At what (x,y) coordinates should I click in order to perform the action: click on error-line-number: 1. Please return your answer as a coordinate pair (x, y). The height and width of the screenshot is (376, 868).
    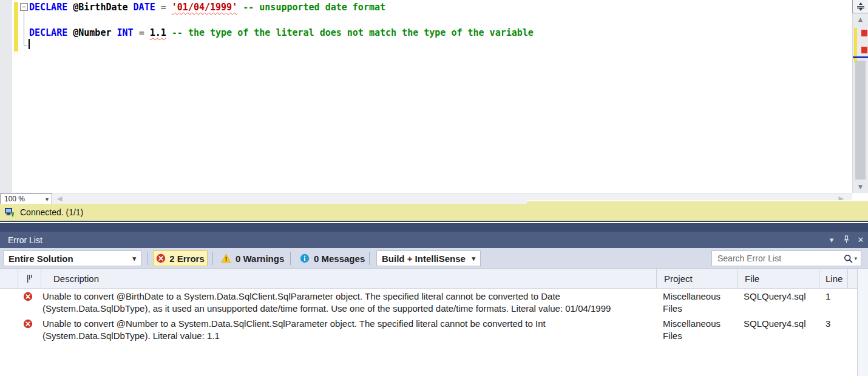
    Looking at the image, I should click on (828, 297).